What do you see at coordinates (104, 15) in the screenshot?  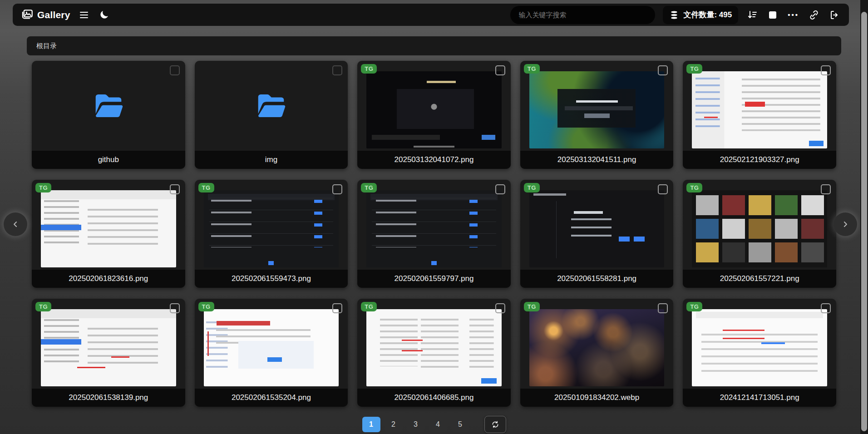 I see `moon-icon` at bounding box center [104, 15].